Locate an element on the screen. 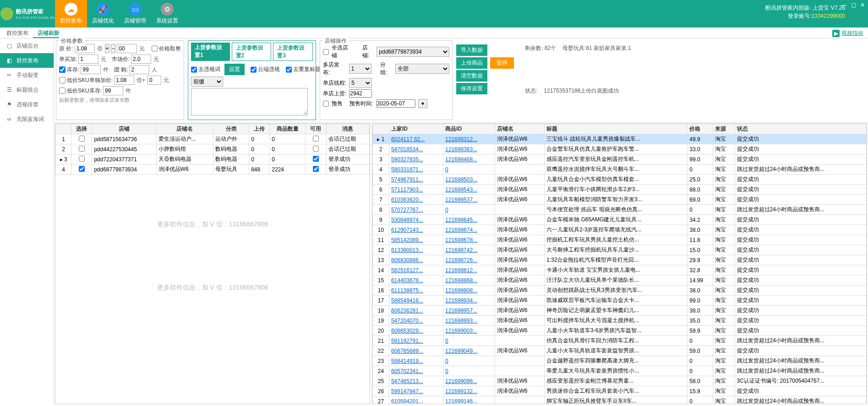 The width and height of the screenshot is (868, 406). parent-id-link: 606830886... is located at coordinates (407, 260).